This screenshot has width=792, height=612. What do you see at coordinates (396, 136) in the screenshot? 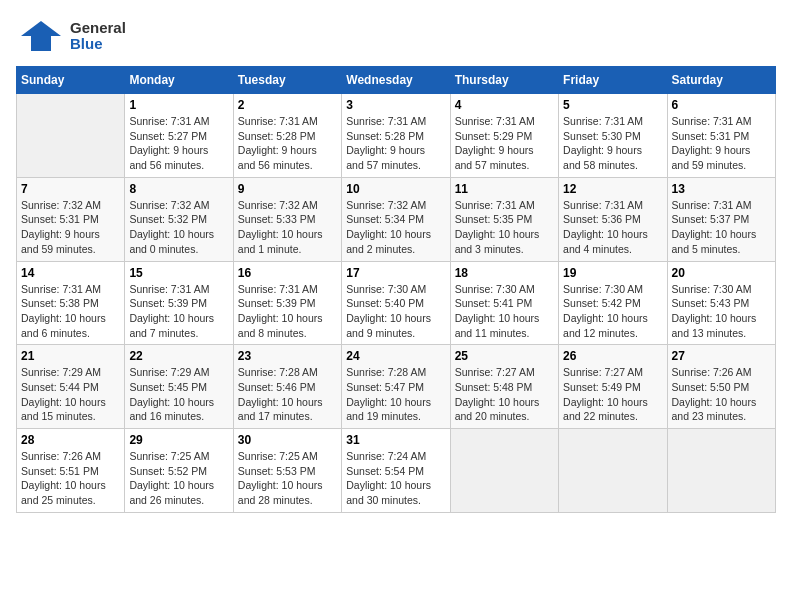
I see `calendar-week-row: 1Sunrise: 7:31 AM Sunset: 5:27 PM Daylig…` at bounding box center [396, 136].